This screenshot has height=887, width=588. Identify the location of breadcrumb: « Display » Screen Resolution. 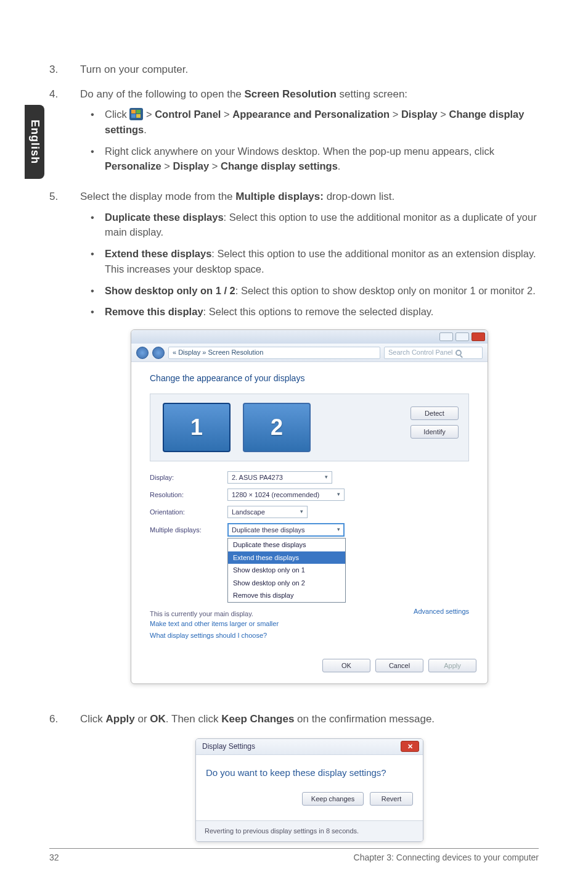
(274, 353).